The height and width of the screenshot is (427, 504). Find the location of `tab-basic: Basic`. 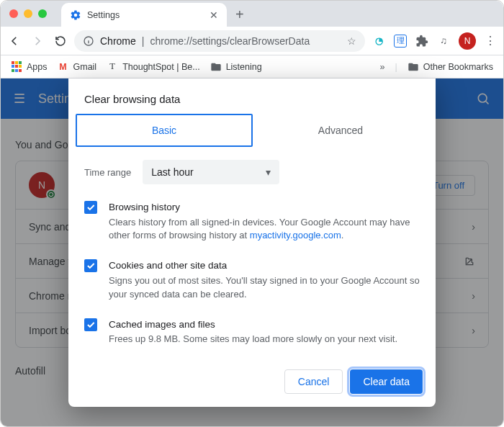

tab-basic: Basic is located at coordinates (164, 130).